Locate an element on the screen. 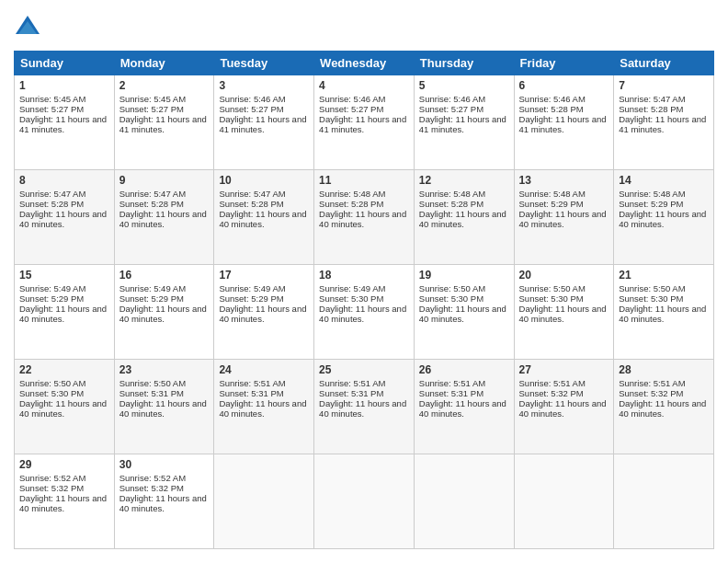  weekday-header-row: SundayMondayTuesdayWednesdayThursdayFrid… is located at coordinates (364, 63).